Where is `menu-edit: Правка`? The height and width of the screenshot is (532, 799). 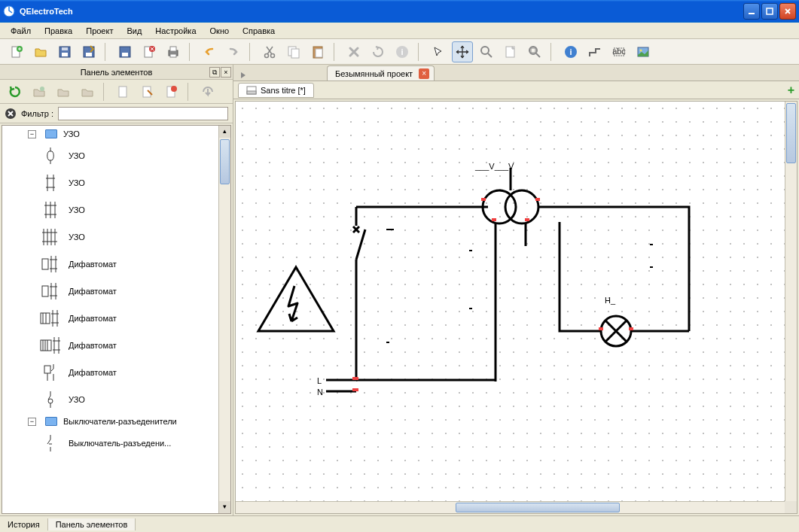 menu-edit: Правка is located at coordinates (59, 31).